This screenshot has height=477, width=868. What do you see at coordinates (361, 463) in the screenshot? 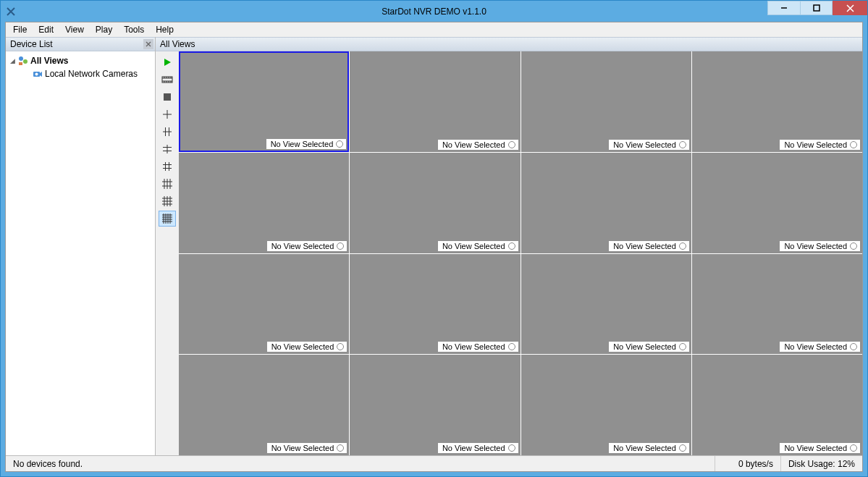
I see `status-message: No devices found.` at bounding box center [361, 463].